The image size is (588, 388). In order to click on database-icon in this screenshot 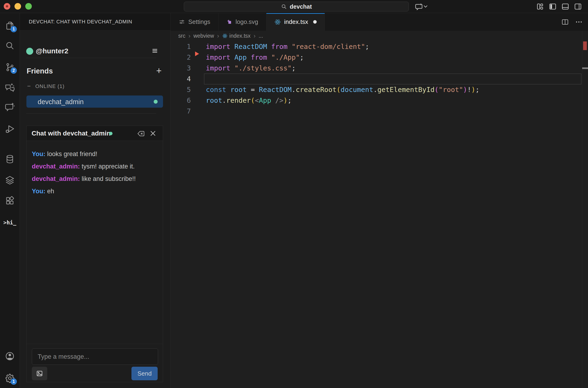, I will do `click(10, 159)`.